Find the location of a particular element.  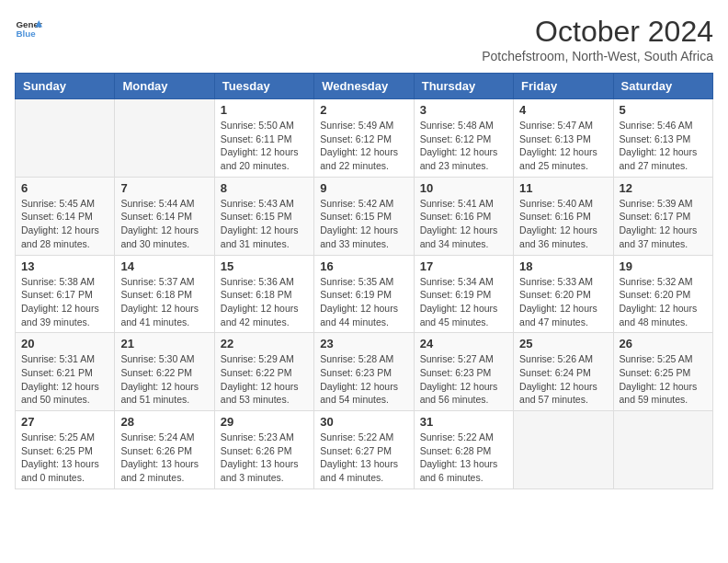

day-number: 19 is located at coordinates (664, 267).